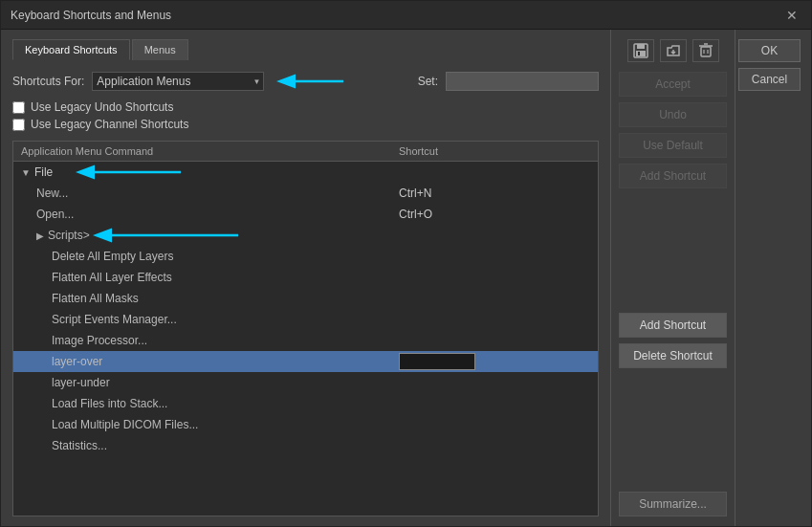 This screenshot has height=527, width=812. What do you see at coordinates (673, 51) in the screenshot?
I see `load-icon-button` at bounding box center [673, 51].